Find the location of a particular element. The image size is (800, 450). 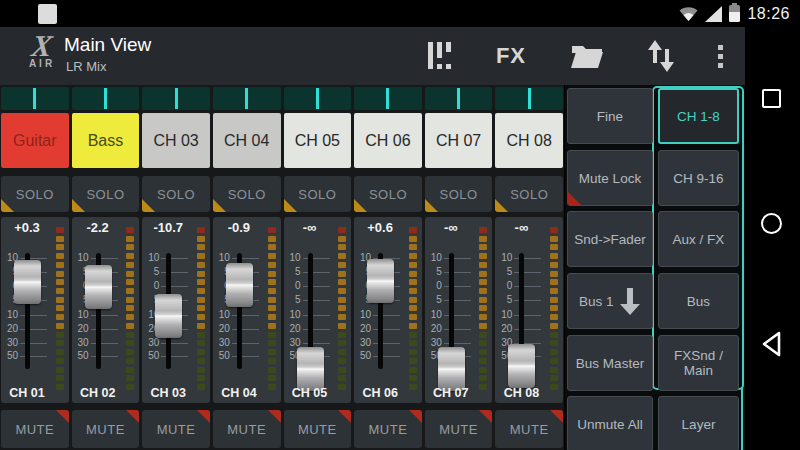

button-label: Bus is located at coordinates (698, 302).